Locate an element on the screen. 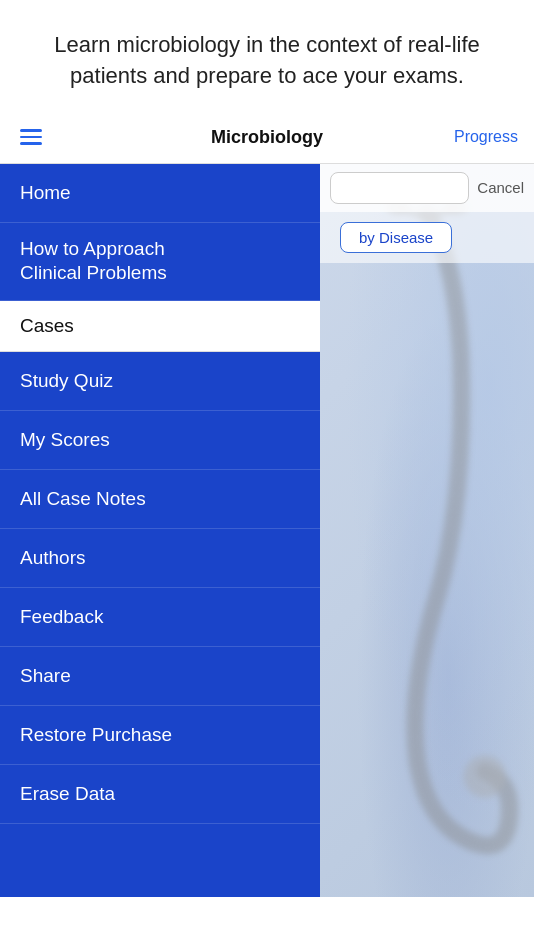 The image size is (534, 950). sidebar-item-restore-purchase: Restore Purchase is located at coordinates (160, 736).